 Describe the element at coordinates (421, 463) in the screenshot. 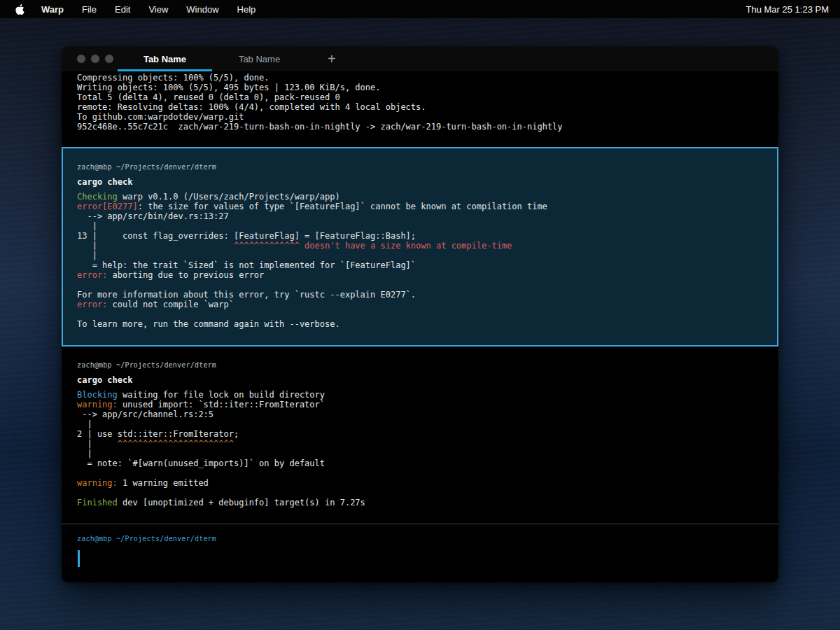

I see `output-line: = note: `#[warn(unused_imports)]` on by …` at that location.